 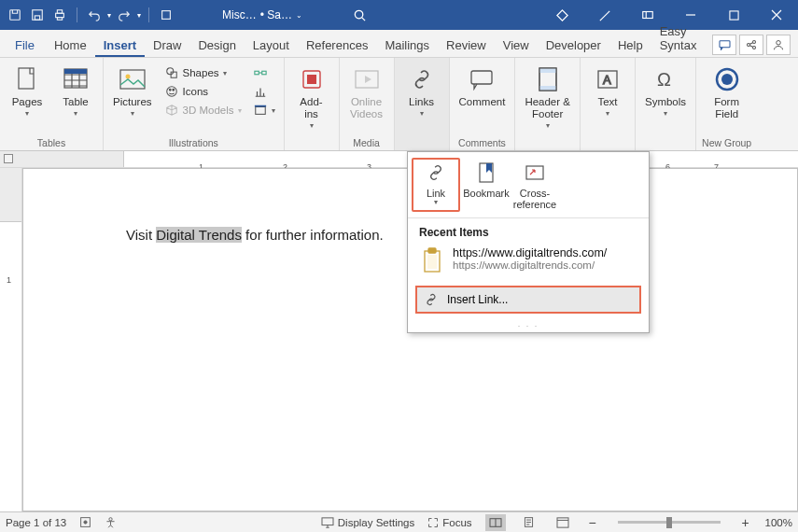 What do you see at coordinates (496, 523) in the screenshot?
I see `read-mode-button` at bounding box center [496, 523].